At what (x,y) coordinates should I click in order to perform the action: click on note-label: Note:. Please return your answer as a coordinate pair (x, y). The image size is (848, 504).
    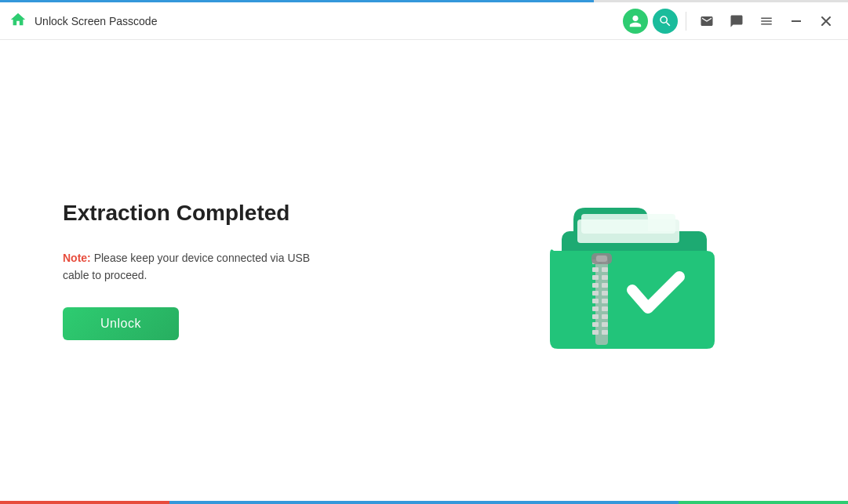
    Looking at the image, I should click on (77, 258).